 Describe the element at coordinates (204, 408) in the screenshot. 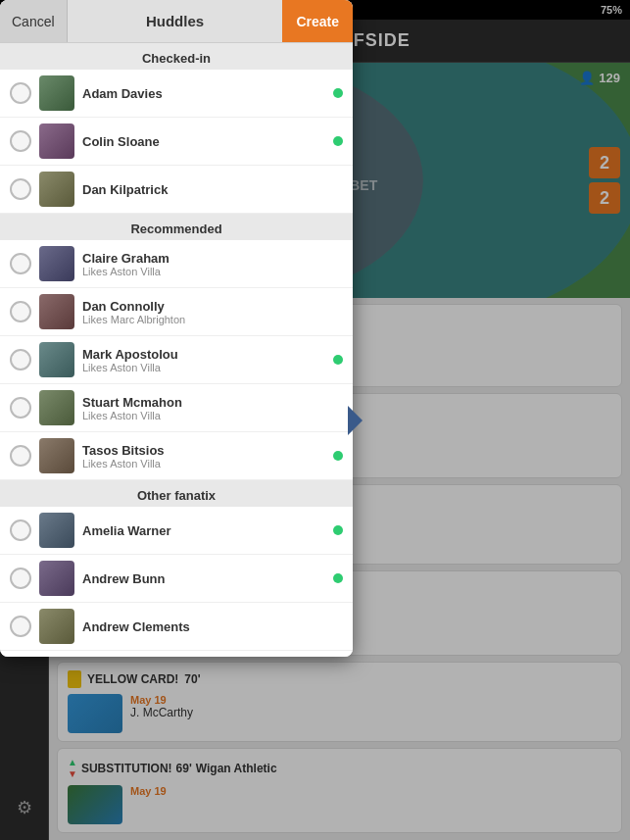

I see `user-info-stuart: Stuart Mcmahon Likes Aston Villa` at that location.